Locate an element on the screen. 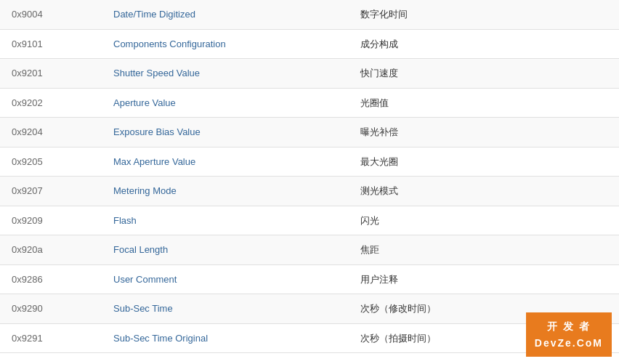 The width and height of the screenshot is (619, 364). field-name-zh: 光圈值 is located at coordinates (484, 103).